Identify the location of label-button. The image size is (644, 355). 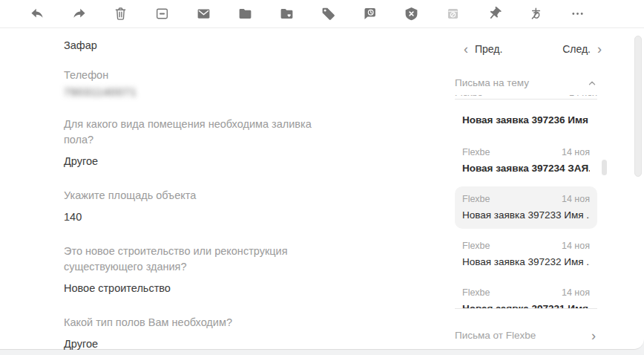
(328, 14).